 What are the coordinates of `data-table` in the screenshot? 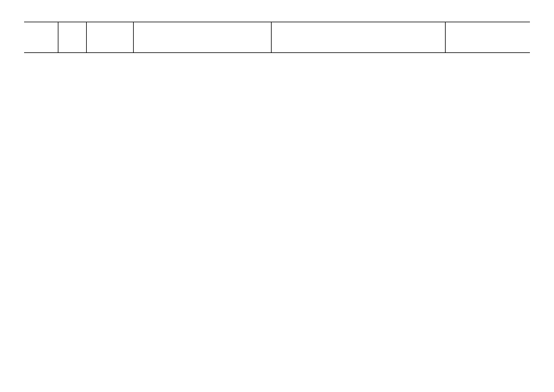 It's located at (277, 37).